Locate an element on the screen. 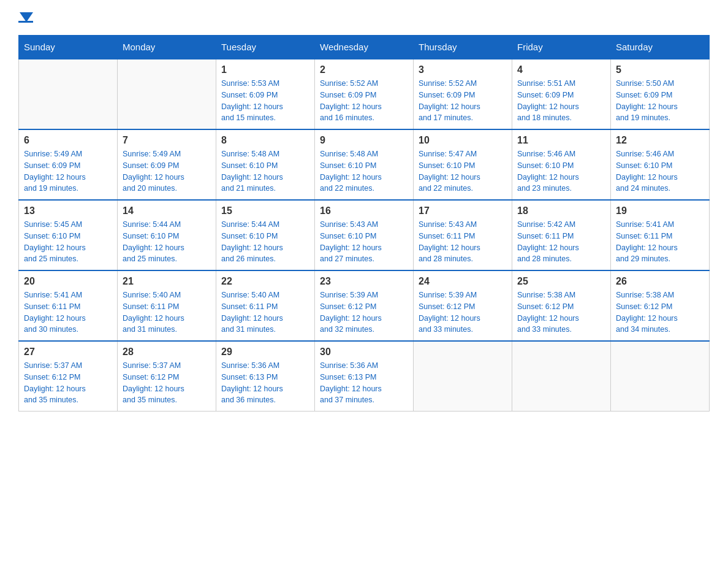 Image resolution: width=728 pixels, height=563 pixels. day-header-tuesday: Tuesday is located at coordinates (266, 48).